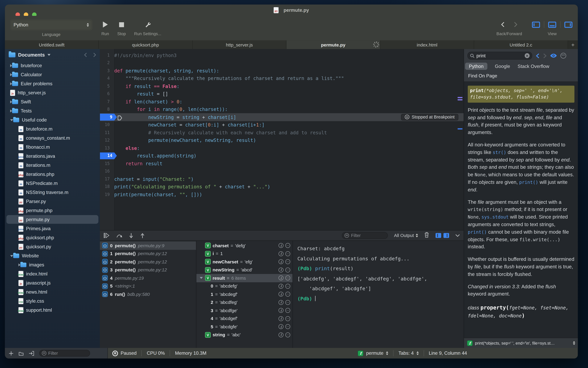 The image size is (588, 368). What do you see at coordinates (53, 301) in the screenshot?
I see `tree-item-style.css: cssstyle.css` at bounding box center [53, 301].